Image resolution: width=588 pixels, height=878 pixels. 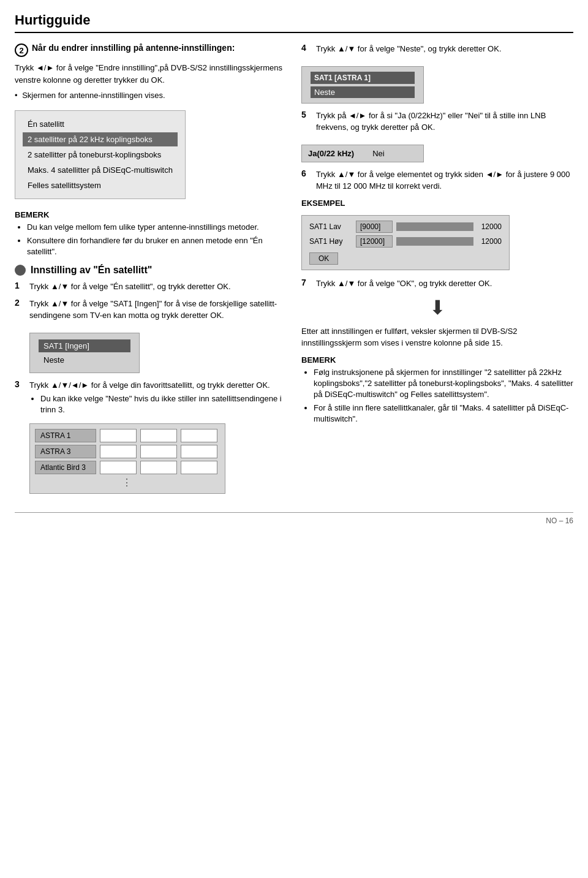 I want to click on step3-num: 3, so click(x=20, y=384).